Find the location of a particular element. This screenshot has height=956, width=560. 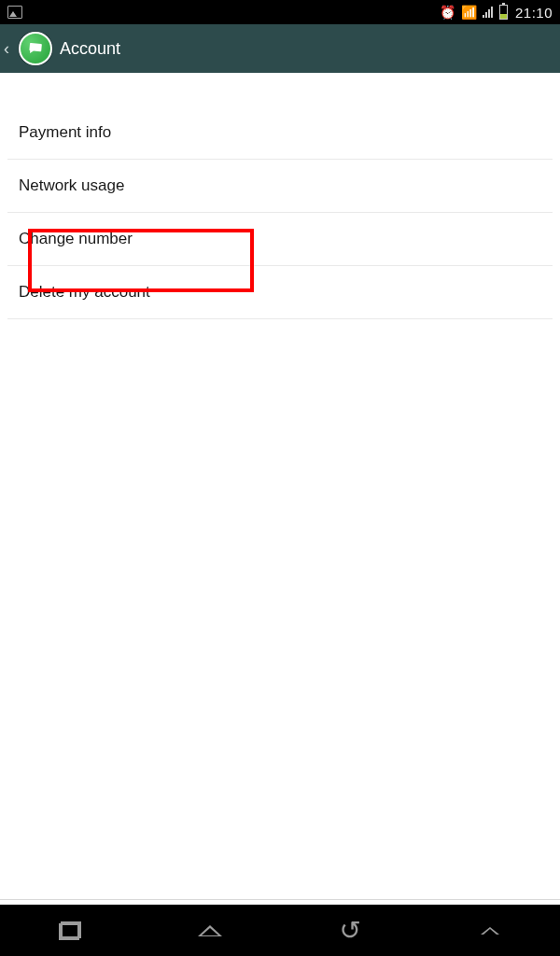

menu-item-change-number: Change number is located at coordinates (280, 239).